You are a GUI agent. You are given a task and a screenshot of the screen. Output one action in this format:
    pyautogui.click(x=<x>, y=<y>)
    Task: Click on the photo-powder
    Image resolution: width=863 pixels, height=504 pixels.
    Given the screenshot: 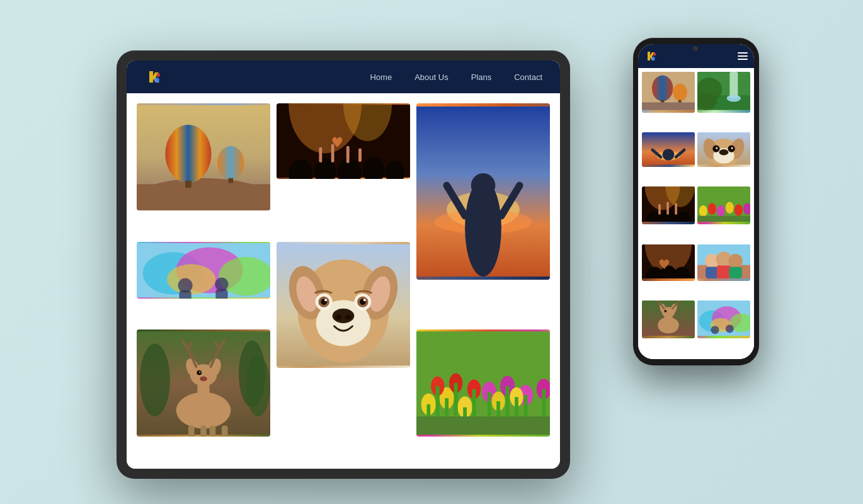 What is the action you would take?
    pyautogui.click(x=203, y=270)
    